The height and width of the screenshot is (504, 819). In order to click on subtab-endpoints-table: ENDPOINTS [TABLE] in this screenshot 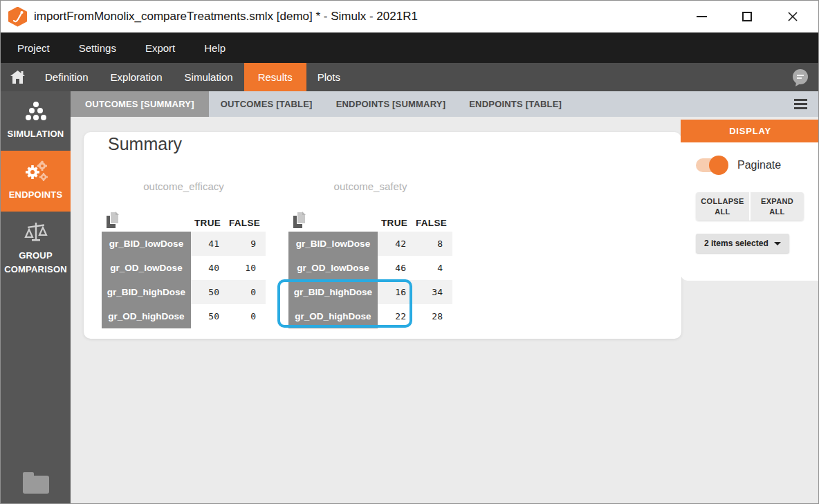, I will do `click(515, 104)`.